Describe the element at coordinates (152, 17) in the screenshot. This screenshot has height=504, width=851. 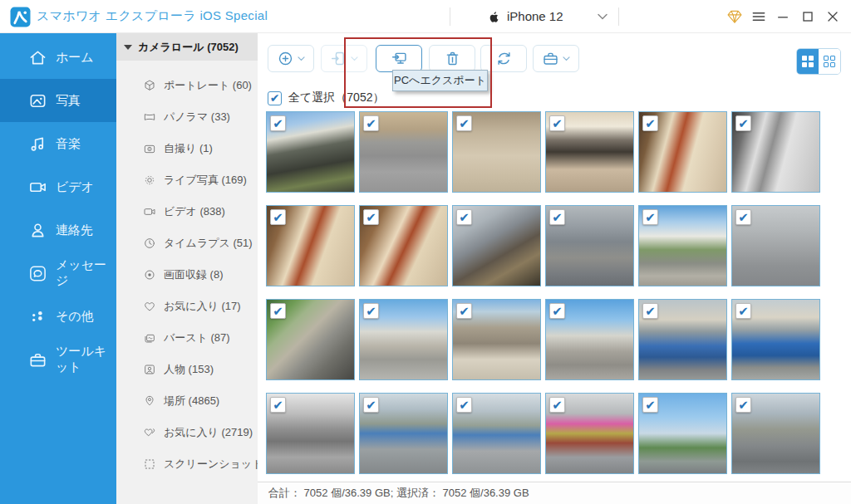
I see `app-title: スマホワオ エクスプローラ iOS Special` at that location.